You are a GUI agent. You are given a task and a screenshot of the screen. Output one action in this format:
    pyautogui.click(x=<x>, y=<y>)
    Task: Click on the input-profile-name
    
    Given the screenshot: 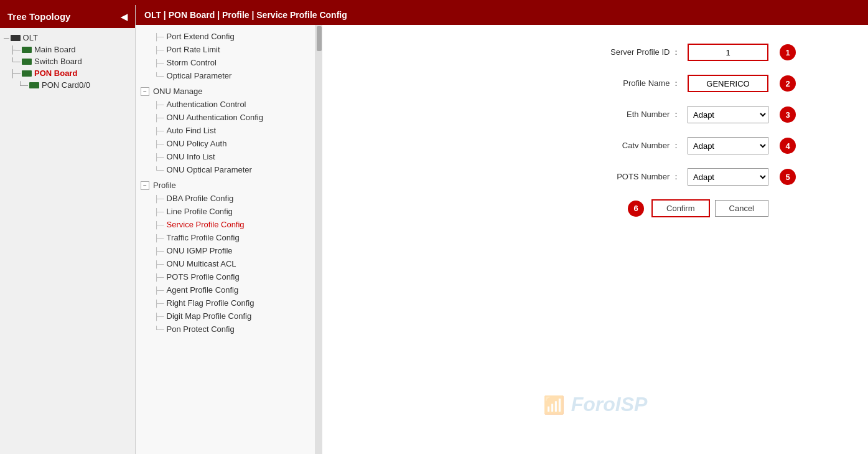 What is the action you would take?
    pyautogui.click(x=728, y=83)
    